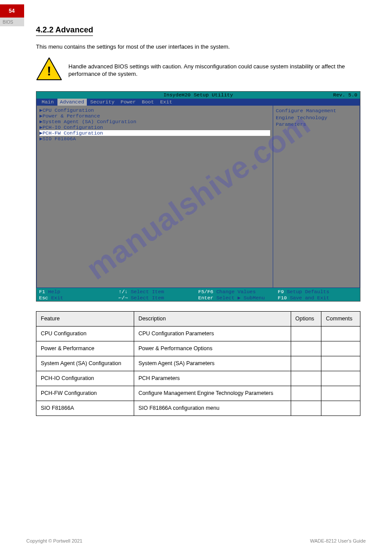  Describe the element at coordinates (201, 47) in the screenshot. I see `intro-text: This menu contains the settings for most…` at that location.